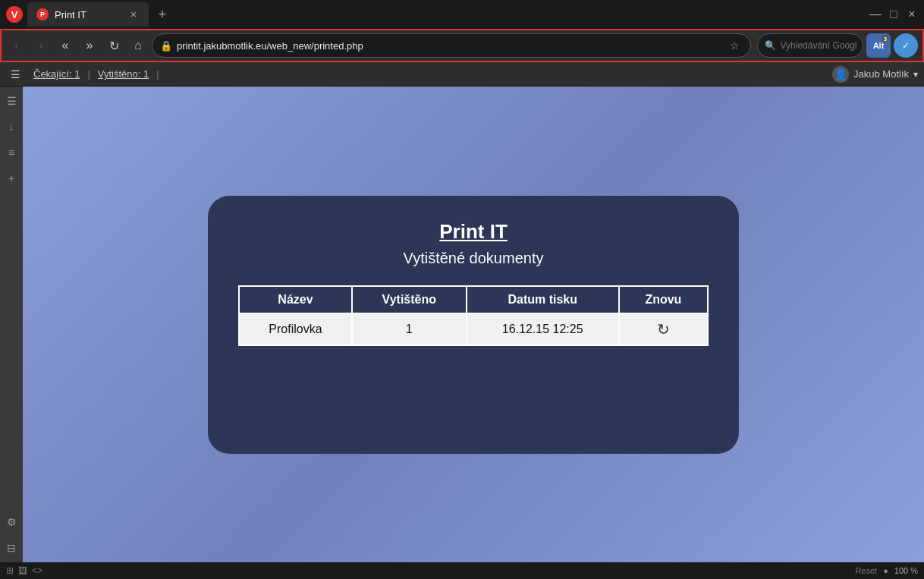  Describe the element at coordinates (663, 300) in the screenshot. I see `col-header-reprint: Znovu` at that location.